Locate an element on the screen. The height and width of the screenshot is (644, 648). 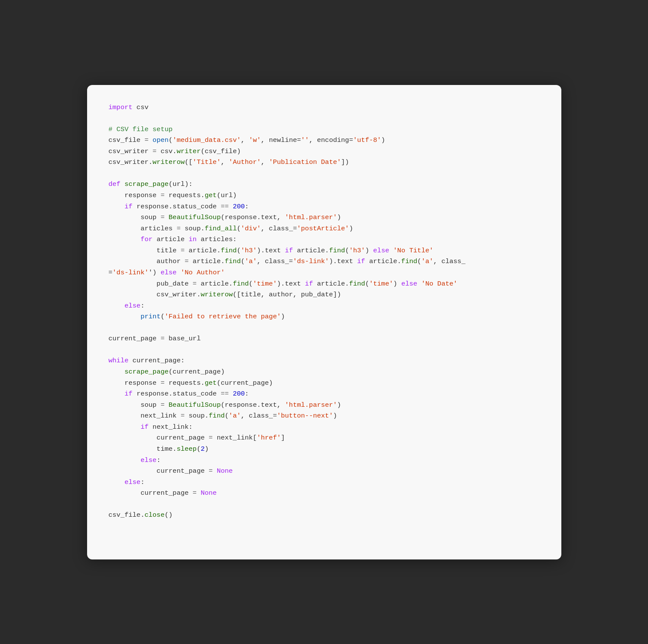
token-var: base_url is located at coordinates (183, 339).